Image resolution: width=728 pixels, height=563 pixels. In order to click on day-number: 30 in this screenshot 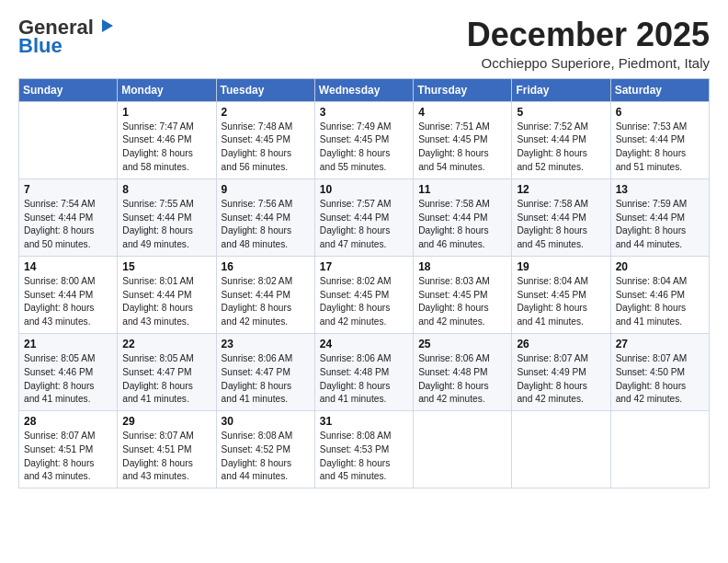, I will do `click(266, 421)`.